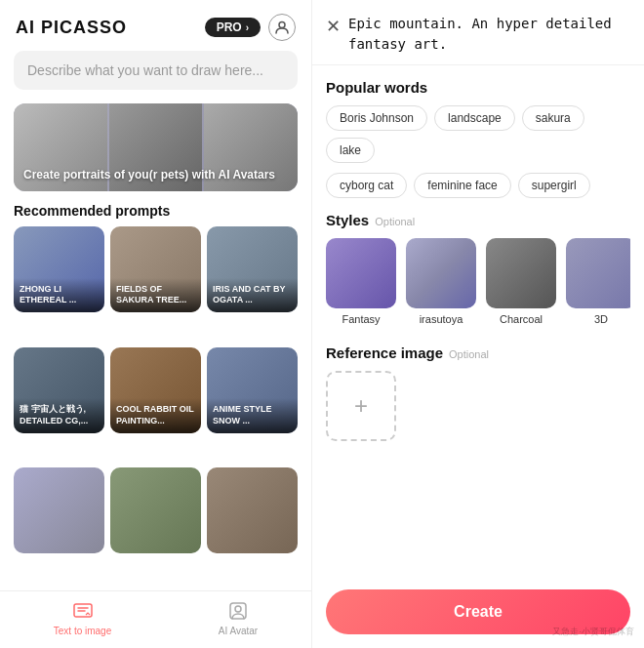 The image size is (644, 648). What do you see at coordinates (441, 319) in the screenshot?
I see `style-irasutoya-label: irasutoya` at bounding box center [441, 319].